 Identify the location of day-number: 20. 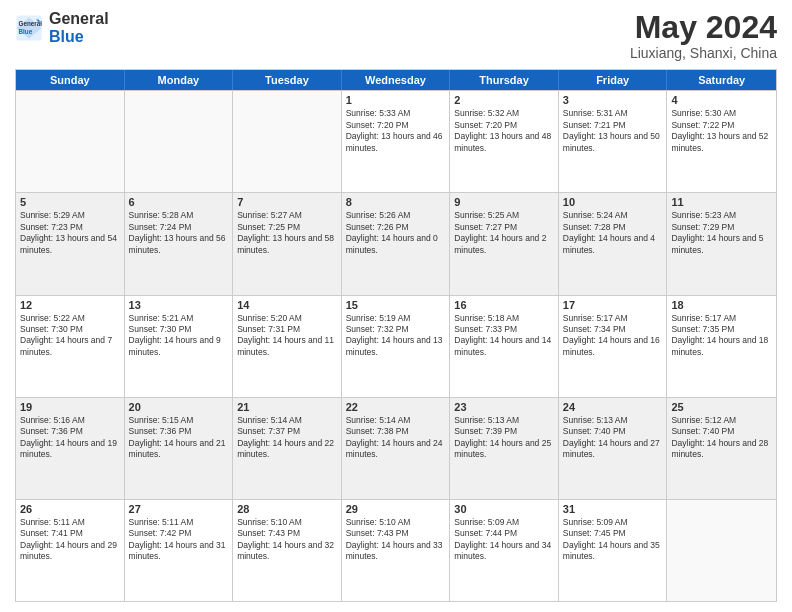
(179, 407).